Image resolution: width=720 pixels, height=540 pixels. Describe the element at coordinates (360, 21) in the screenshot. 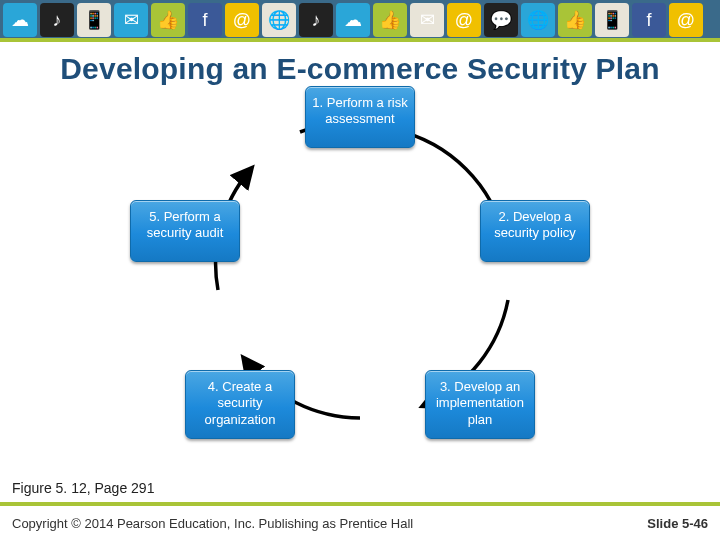

I see `banner-tiles: ☁♪📱✉👍f@🌐♪☁👍✉@💬🌐👍📱f@` at that location.